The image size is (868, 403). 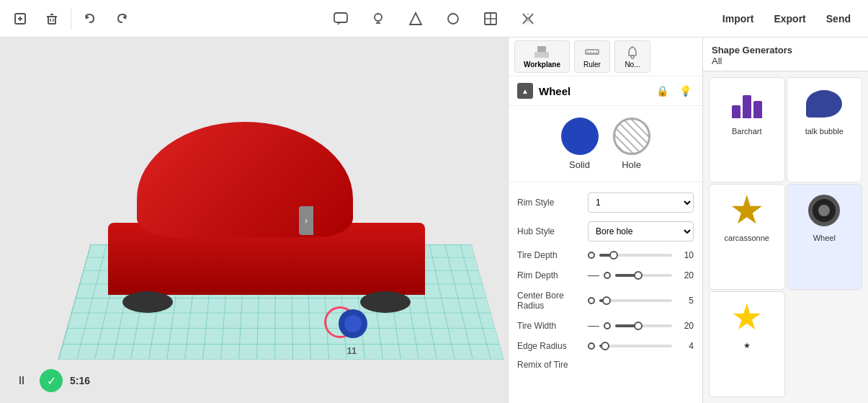 What do you see at coordinates (785, 55) in the screenshot?
I see `shape-gen-header: Shape Generators All` at bounding box center [785, 55].